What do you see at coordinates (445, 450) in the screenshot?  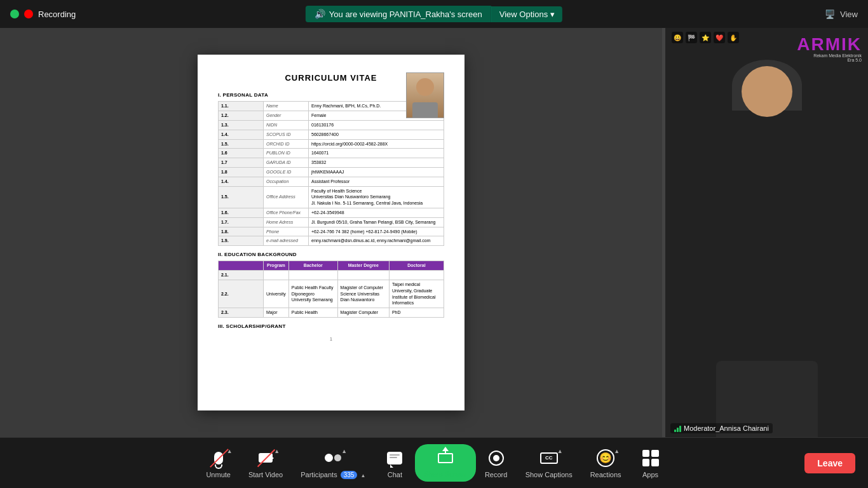 I see `share-arrow-group` at bounding box center [445, 450].